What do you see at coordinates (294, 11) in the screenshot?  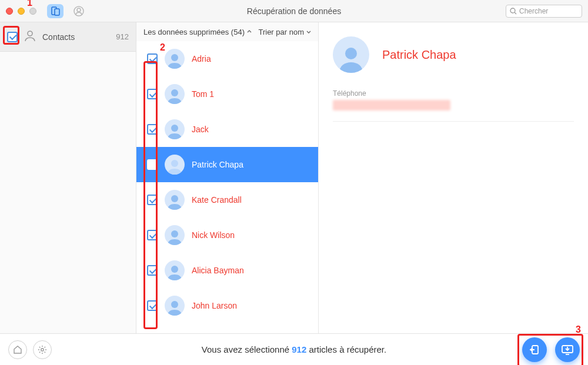 I see `title-bar: Récupération de données Chercher` at bounding box center [294, 11].